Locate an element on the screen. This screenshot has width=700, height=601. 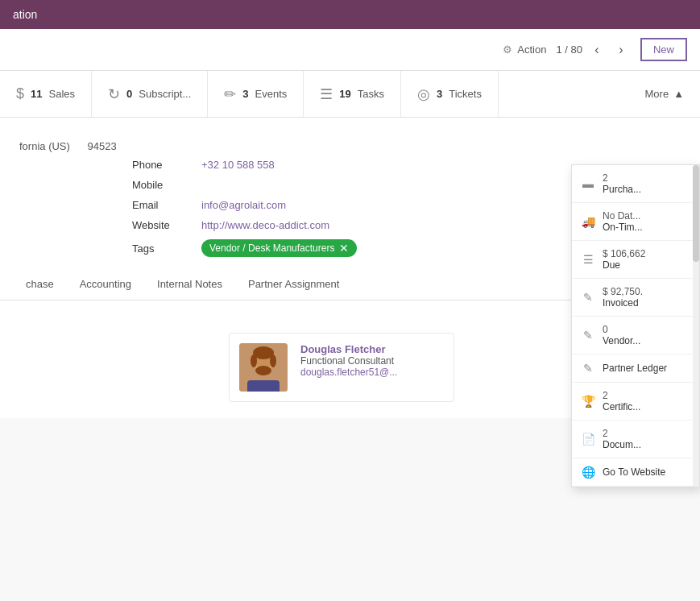
ledger-label: Partner Ledger is located at coordinates (646, 368).